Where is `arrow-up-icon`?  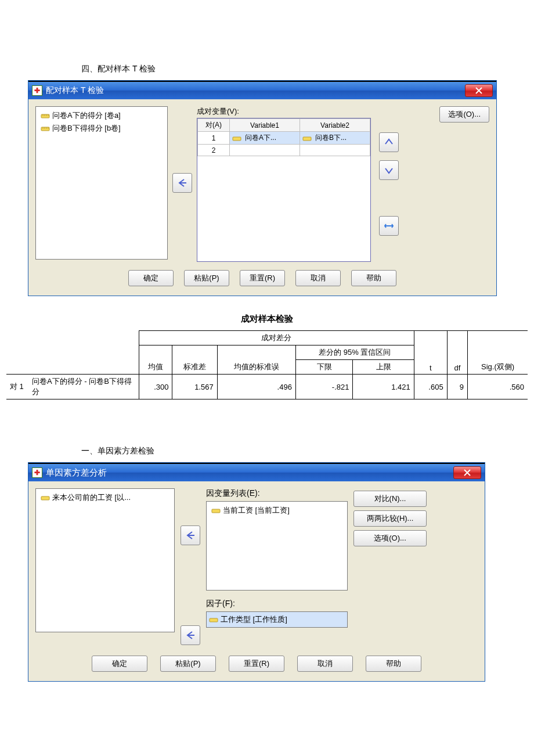
arrow-up-icon is located at coordinates (389, 142).